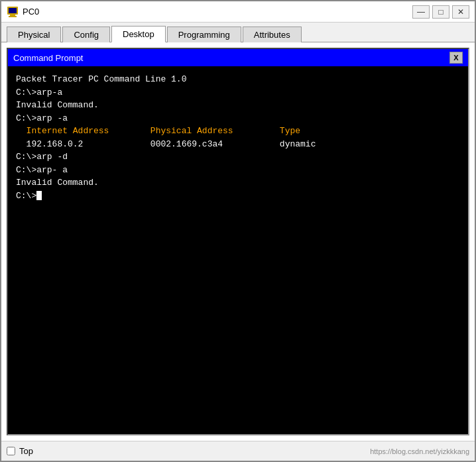 The image size is (476, 462). Describe the element at coordinates (20, 451) in the screenshot. I see `checkbox-area: Top` at that location.